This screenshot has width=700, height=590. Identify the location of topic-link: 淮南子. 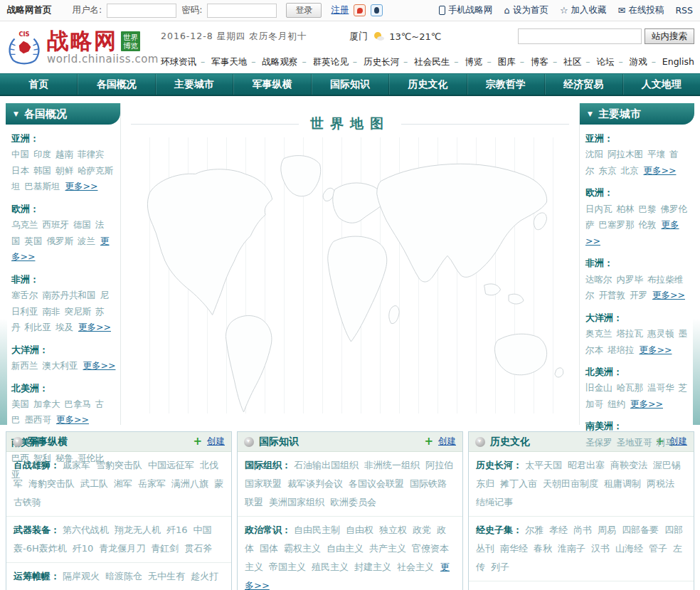
(572, 548).